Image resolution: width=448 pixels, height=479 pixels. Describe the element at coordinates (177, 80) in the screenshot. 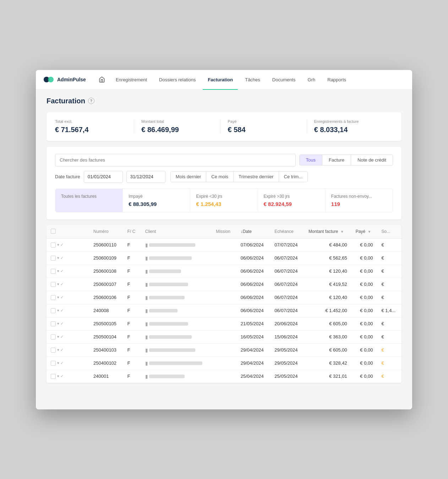

I see `nav-item-dossiers-relations: Dossiers relations` at that location.